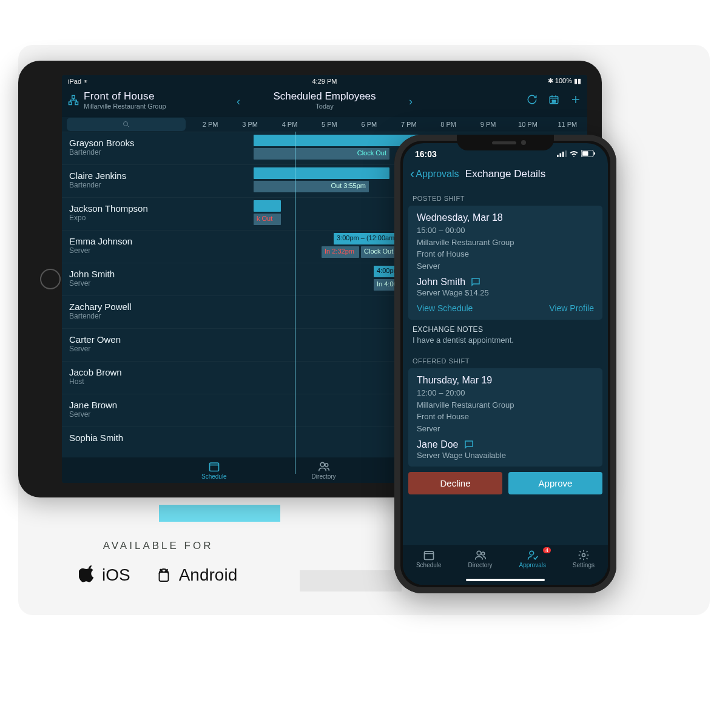 The width and height of the screenshot is (728, 728). What do you see at coordinates (125, 96) in the screenshot?
I see `org-title: Front of House` at bounding box center [125, 96].